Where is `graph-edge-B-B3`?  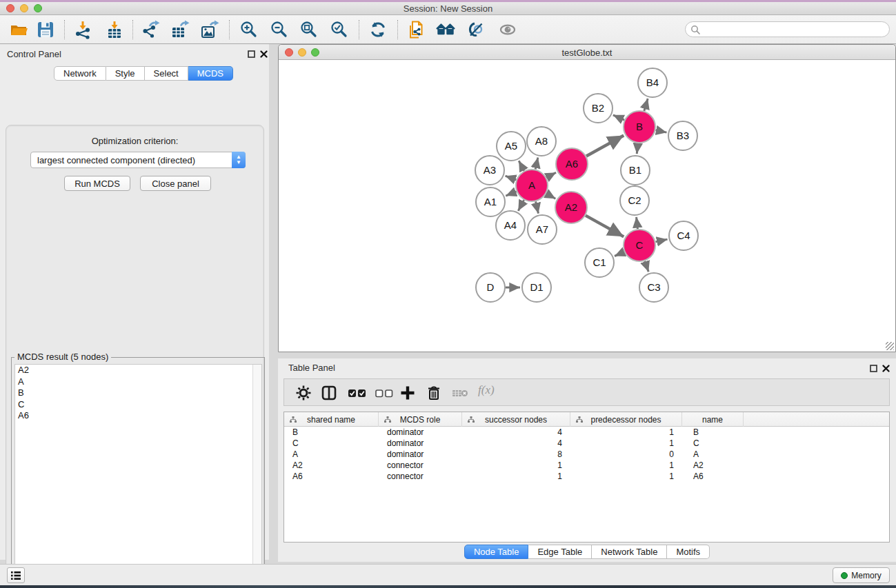
graph-edge-B-B3 is located at coordinates (661, 131).